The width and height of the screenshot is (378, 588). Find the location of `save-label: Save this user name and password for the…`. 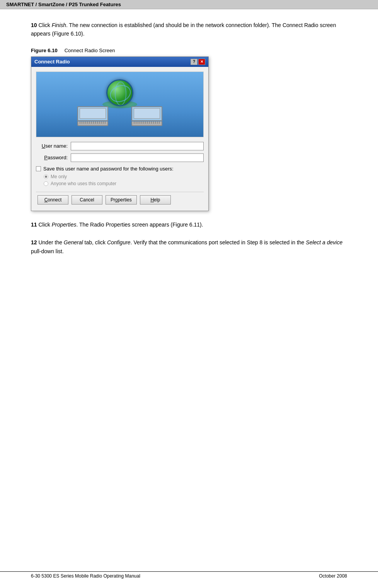

save-label: Save this user name and password for the… is located at coordinates (108, 169).